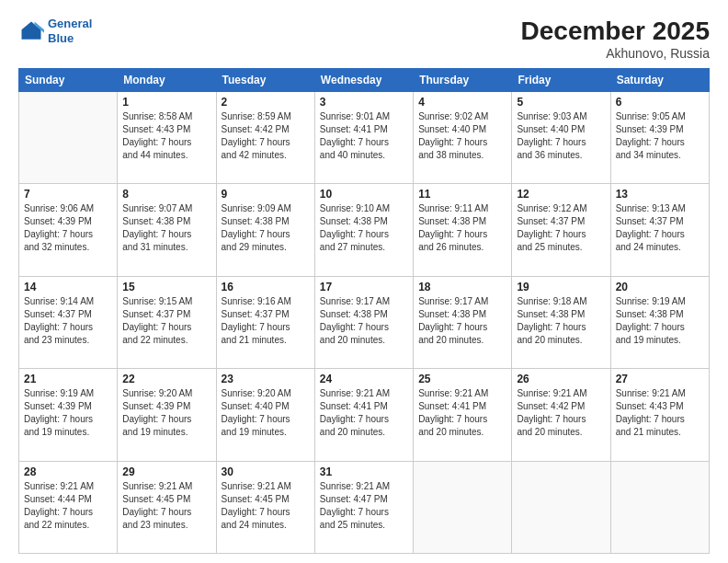 The width and height of the screenshot is (728, 563). What do you see at coordinates (462, 136) in the screenshot?
I see `day-info: Sunrise: 9:02 AM Sunset: 4:40 PM Dayligh…` at bounding box center [462, 136].